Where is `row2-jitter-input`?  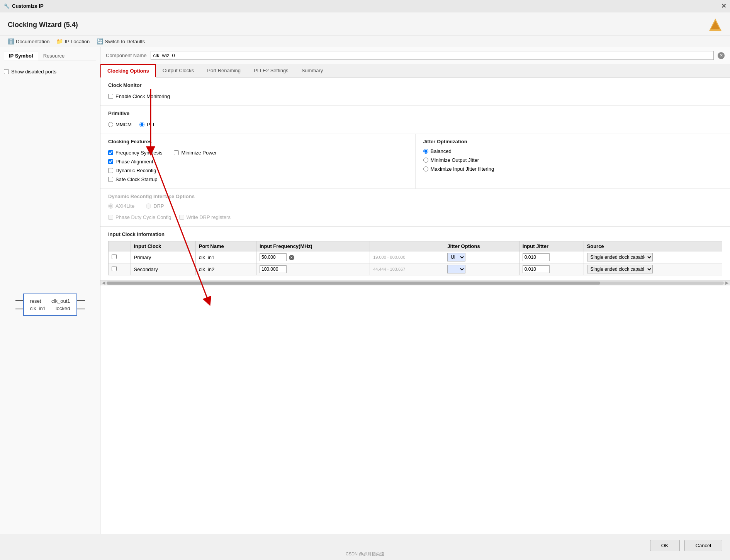
row2-jitter-input is located at coordinates (536, 269).